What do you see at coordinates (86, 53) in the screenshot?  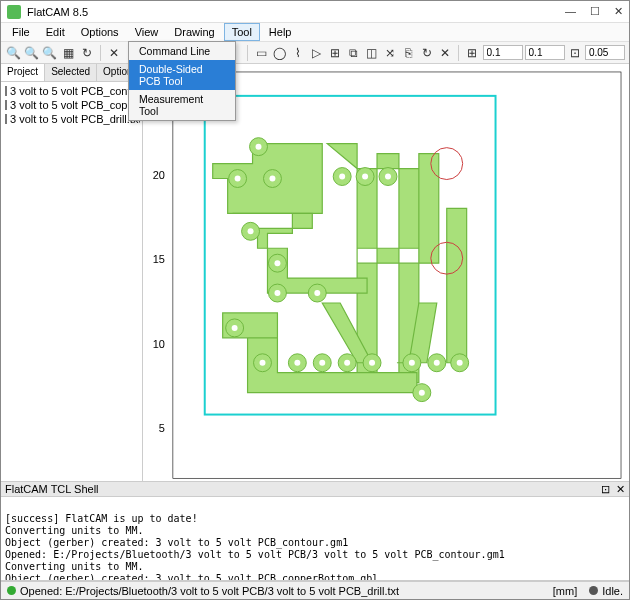 I see `replot-icon: ↻` at bounding box center [86, 53].